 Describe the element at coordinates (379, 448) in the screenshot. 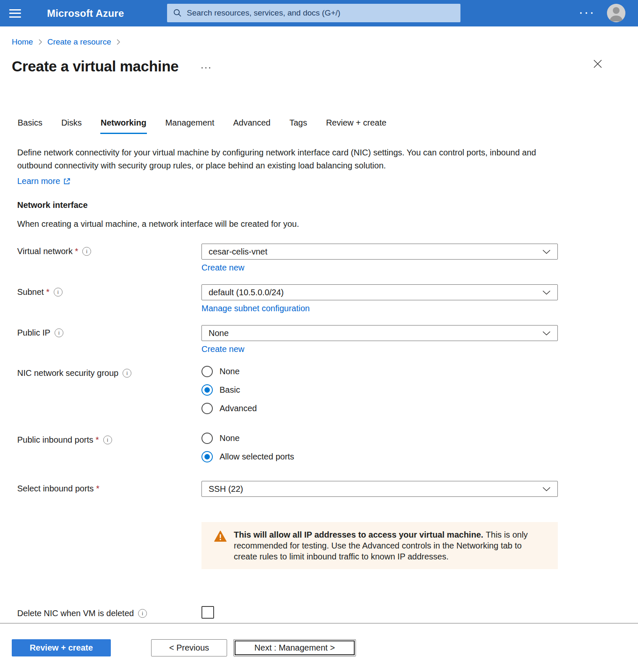

I see `public-inbound-ports-radio-group: None Allow selected ports` at that location.